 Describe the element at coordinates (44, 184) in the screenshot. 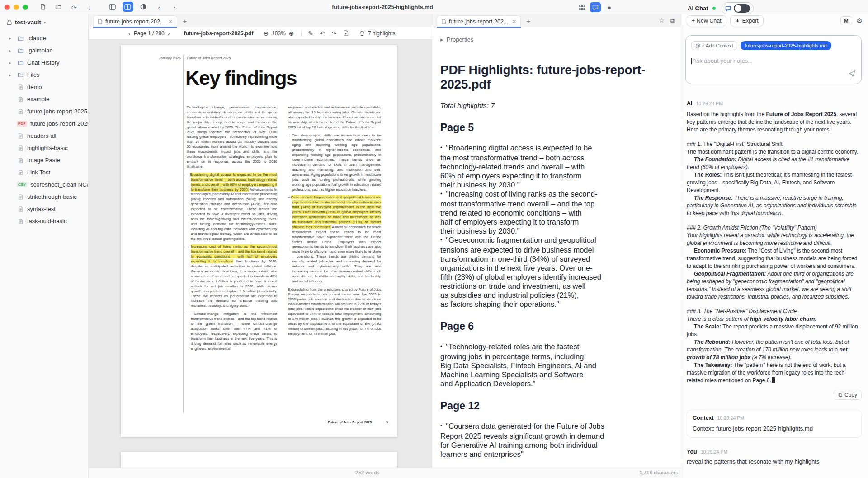

I see `tree-item-scoresheet-clean-nca-: CSVscoresheet_clean NCA...` at that location.